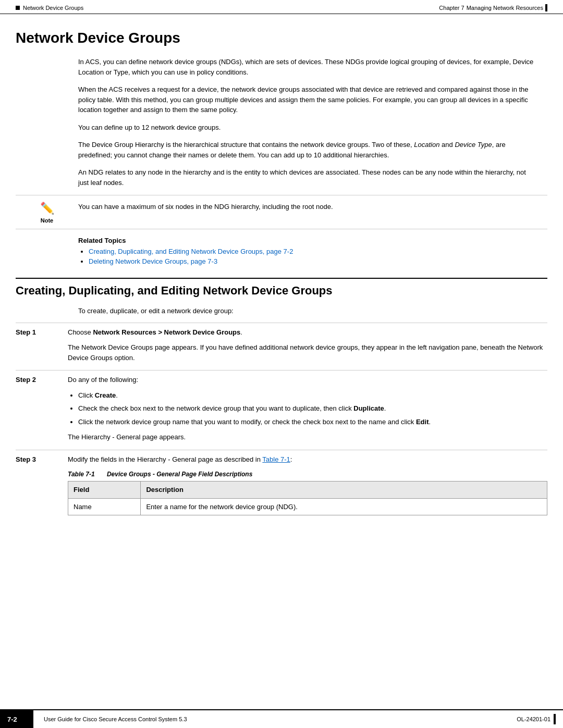  Describe the element at coordinates (42, 331) in the screenshot. I see `step-1-label: Step 1` at that location.